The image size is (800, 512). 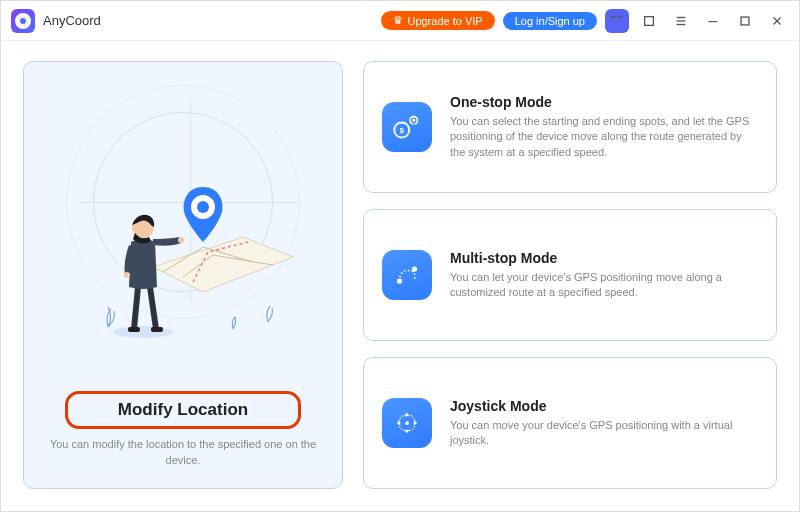 I want to click on maximize-button, so click(x=745, y=21).